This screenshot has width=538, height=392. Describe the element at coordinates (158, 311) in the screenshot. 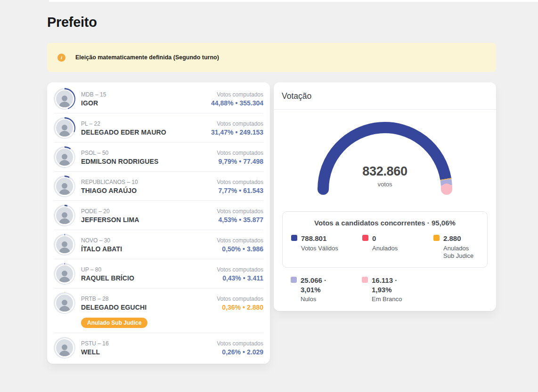

I see `candidate-row-8: PRTB – 28 DELEGADO EGUCHI Votos computad…` at that location.